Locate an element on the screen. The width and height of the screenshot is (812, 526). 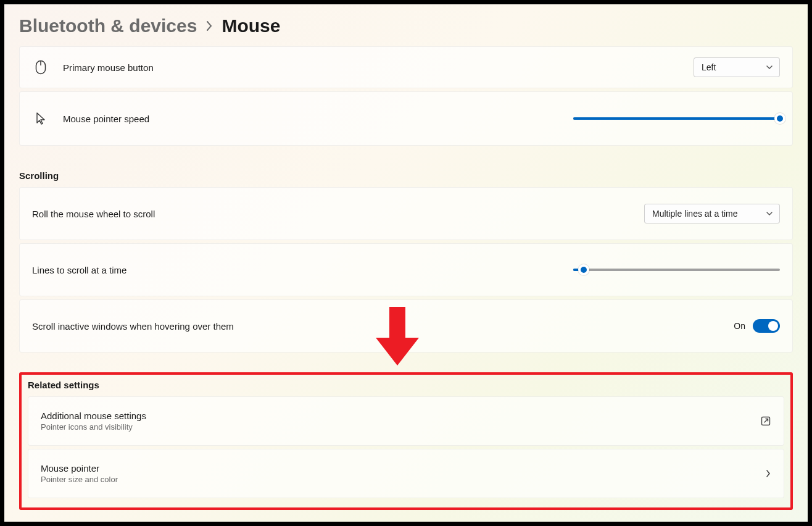
link-mouse-pointer: Mouse pointer Pointer size and color is located at coordinates (406, 474).